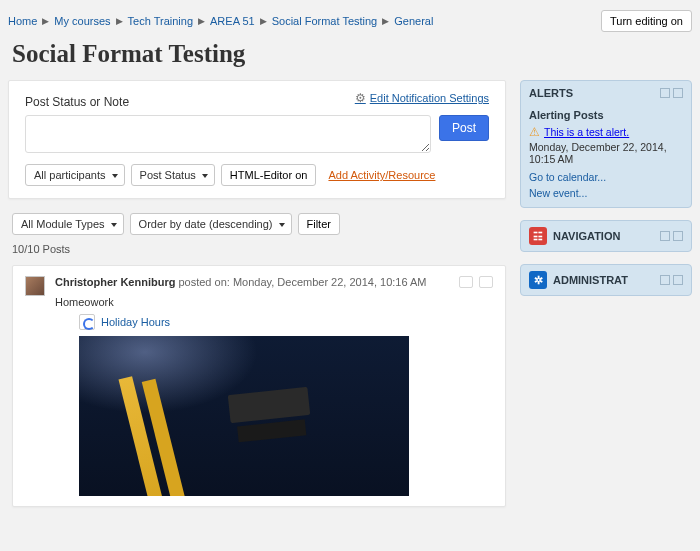 The height and width of the screenshot is (551, 700). What do you see at coordinates (534, 132) in the screenshot?
I see `warning-icon: ⚠` at bounding box center [534, 132].